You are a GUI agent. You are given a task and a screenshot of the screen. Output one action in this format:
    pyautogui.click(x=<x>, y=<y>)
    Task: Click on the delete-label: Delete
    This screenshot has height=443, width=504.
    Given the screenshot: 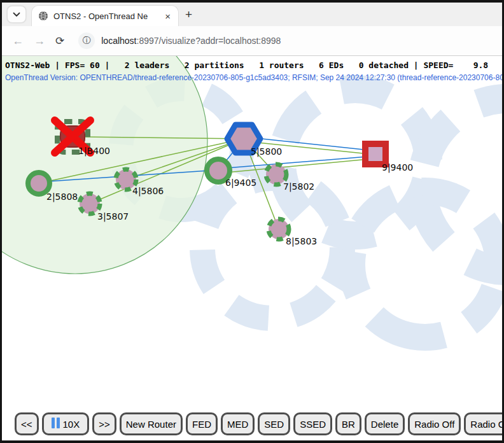 What is the action you would take?
    pyautogui.click(x=384, y=424)
    